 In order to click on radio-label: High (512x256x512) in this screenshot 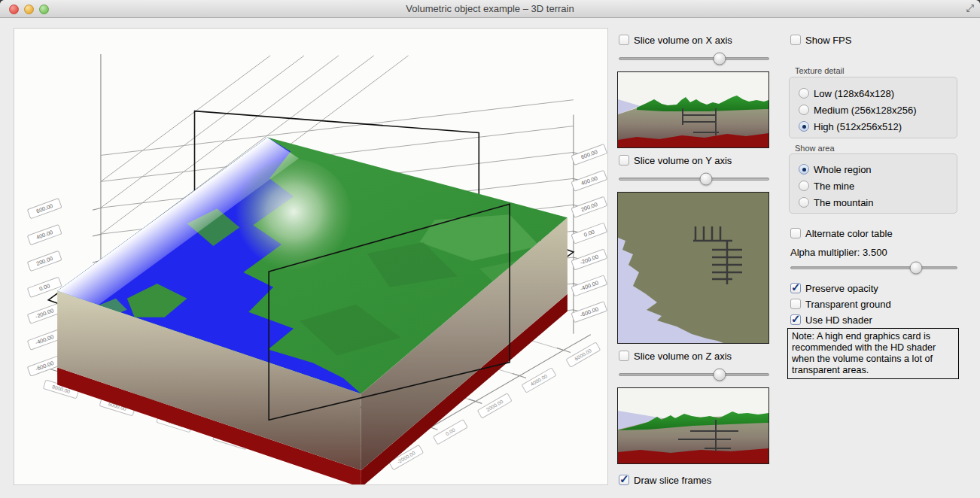, I will do `click(858, 126)`.